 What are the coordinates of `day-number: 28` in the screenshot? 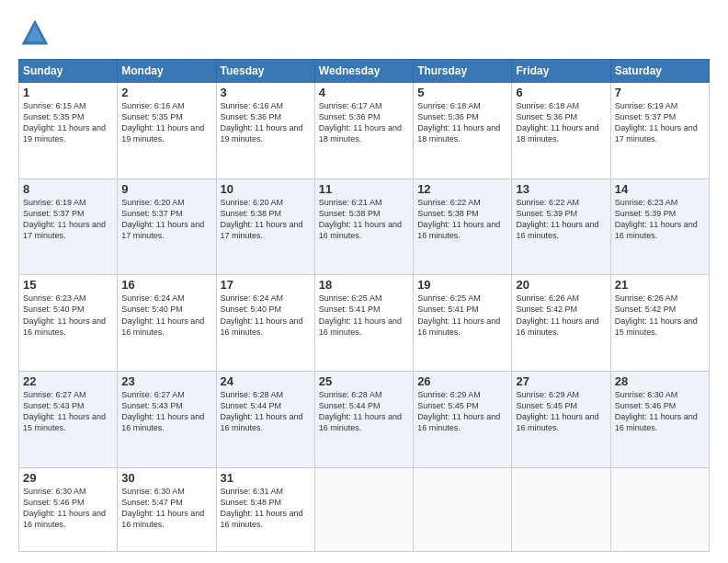 It's located at (660, 381).